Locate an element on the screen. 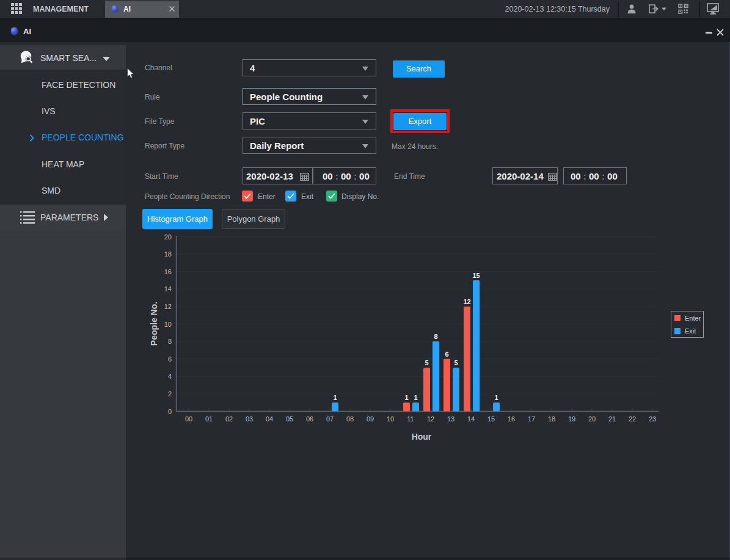  svg-text: 07 is located at coordinates (330, 419).